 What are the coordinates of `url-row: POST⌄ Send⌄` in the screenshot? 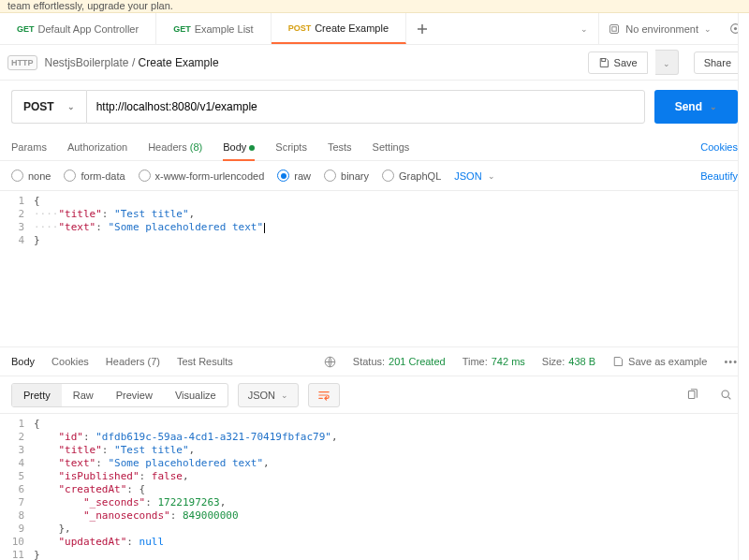 It's located at (374, 107).